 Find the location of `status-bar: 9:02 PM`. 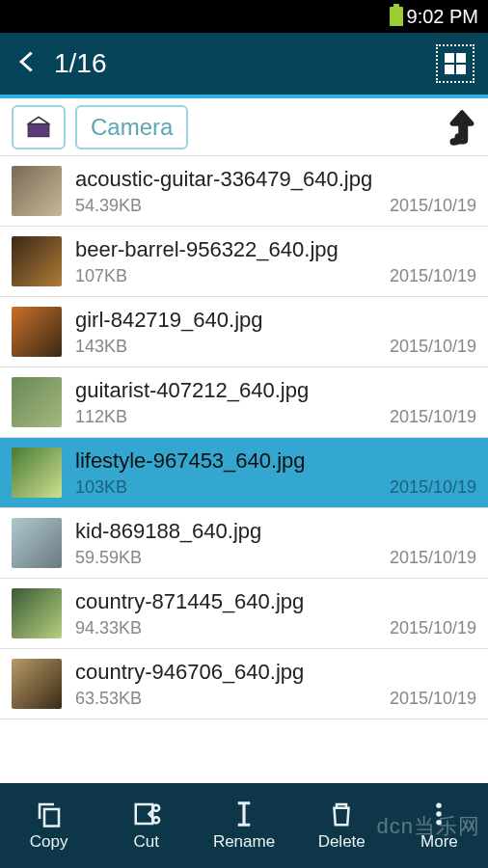

status-bar: 9:02 PM is located at coordinates (244, 16).